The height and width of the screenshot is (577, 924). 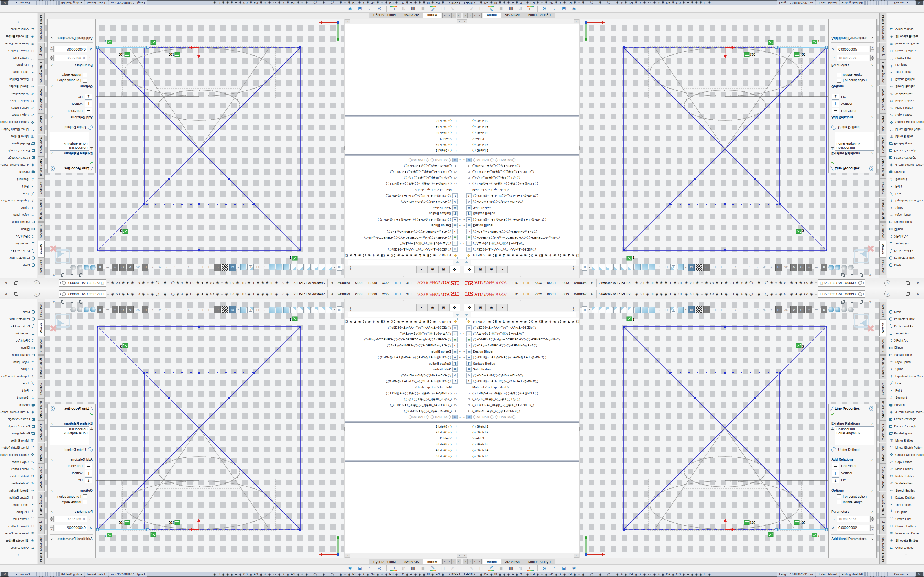 I want to click on sketch-tool-item: ≋ Intersection Curve, so click(x=18, y=44).